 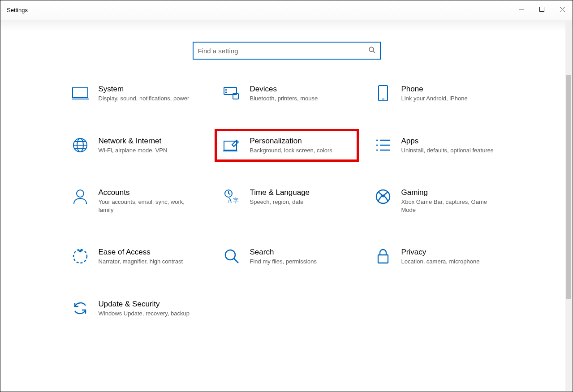 I want to click on category-desc: Speech, region, date, so click(x=300, y=202).